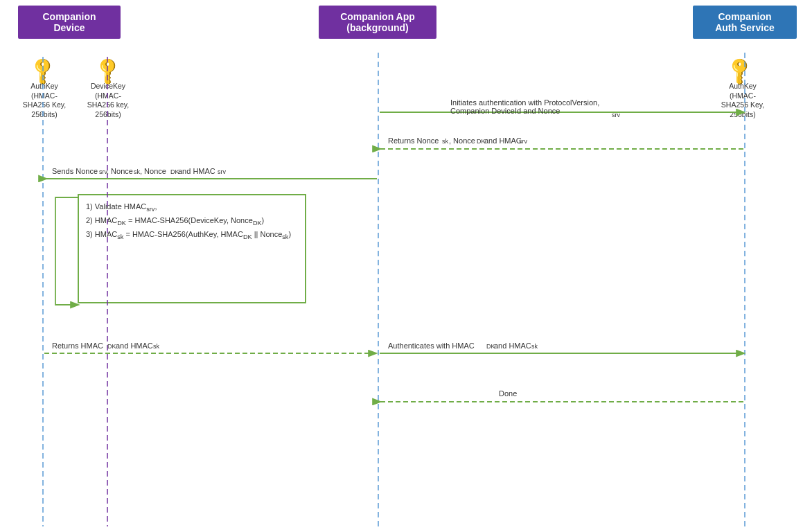 The image size is (812, 532). Describe the element at coordinates (431, 346) in the screenshot. I see `label-authenticates: Authenticates with HMAC` at that location.